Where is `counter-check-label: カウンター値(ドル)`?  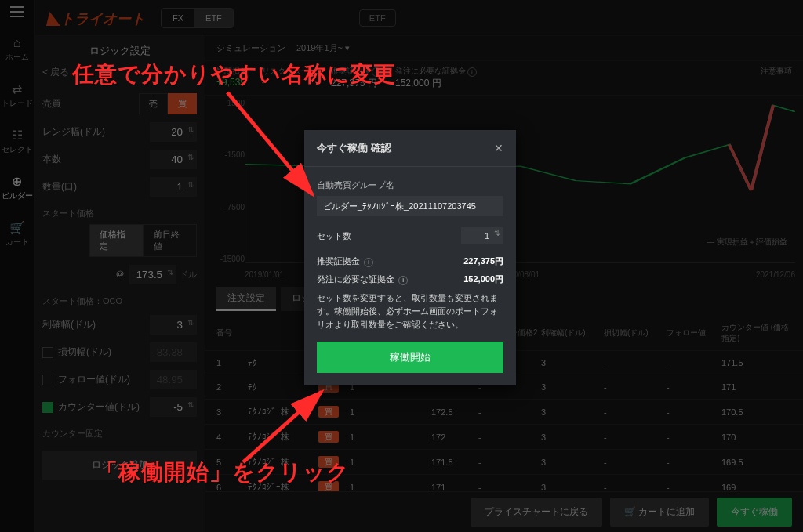 counter-check-label: カウンター値(ドル) is located at coordinates (91, 407).